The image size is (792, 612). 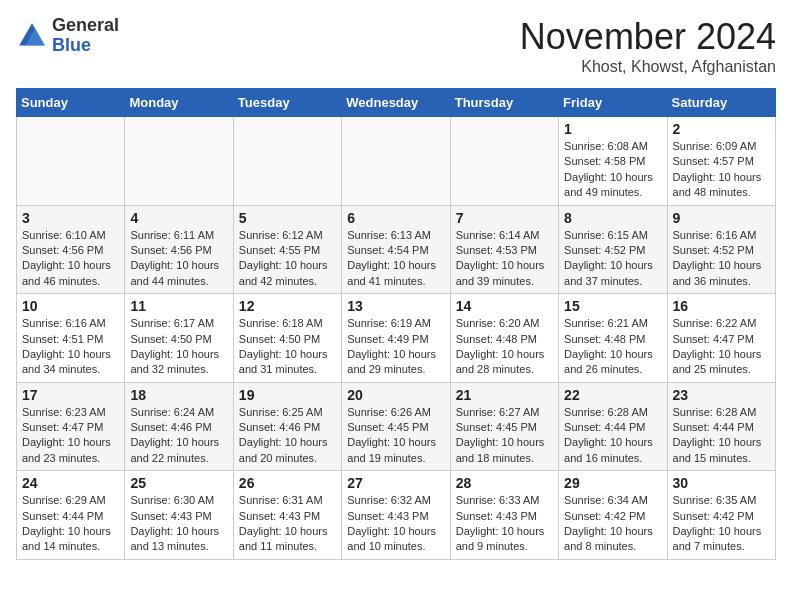 What do you see at coordinates (722, 170) in the screenshot?
I see `day-info: Sunrise: 6:09 AMSunset: 4:57 PMDaylight:…` at bounding box center [722, 170].